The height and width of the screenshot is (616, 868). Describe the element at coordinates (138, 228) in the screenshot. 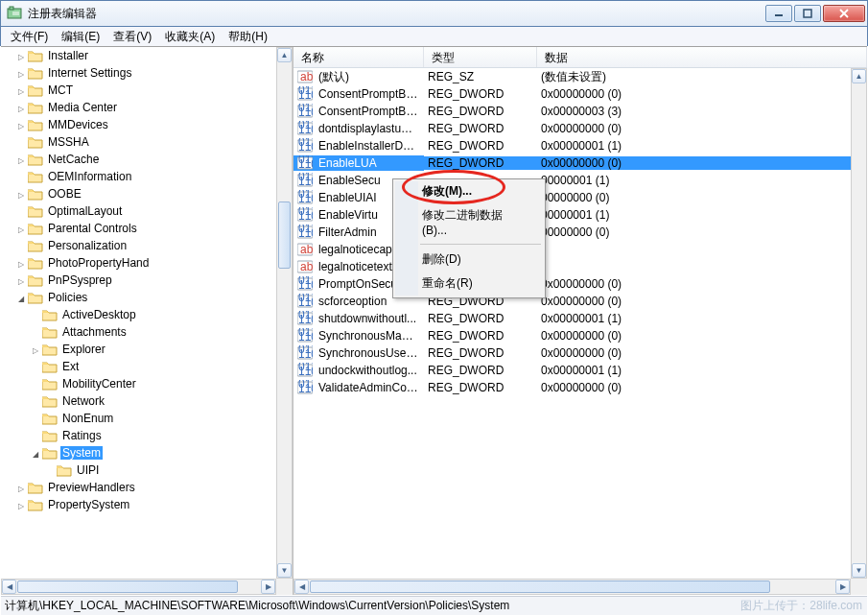

I see `tree-item: Parental Controls` at that location.